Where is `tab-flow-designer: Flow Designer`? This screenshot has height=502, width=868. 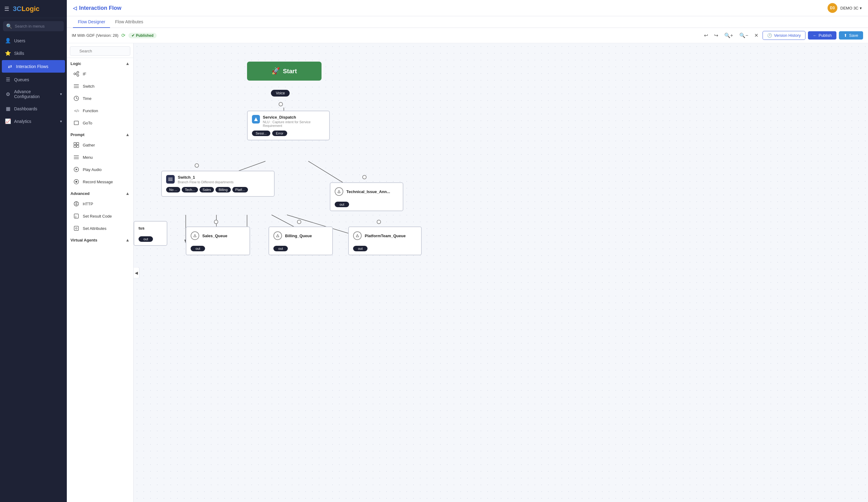
tab-flow-designer: Flow Designer is located at coordinates (92, 22).